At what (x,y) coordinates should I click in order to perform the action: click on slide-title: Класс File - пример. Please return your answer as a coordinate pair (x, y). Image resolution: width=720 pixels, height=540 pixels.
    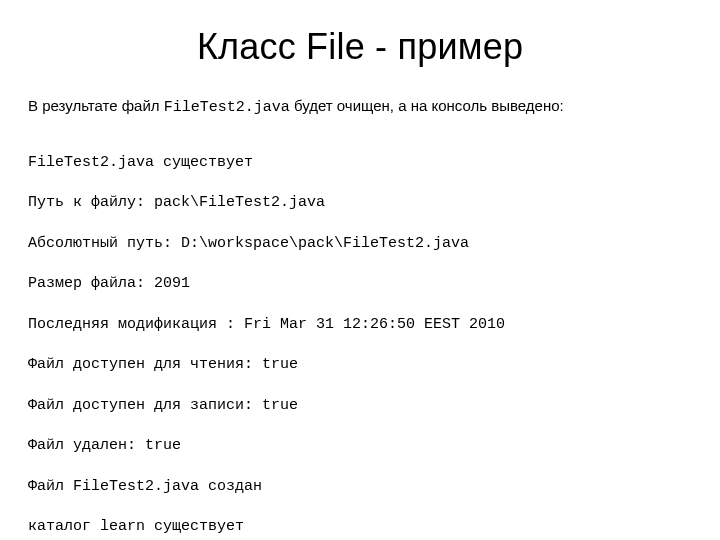
    Looking at the image, I should click on (360, 47).